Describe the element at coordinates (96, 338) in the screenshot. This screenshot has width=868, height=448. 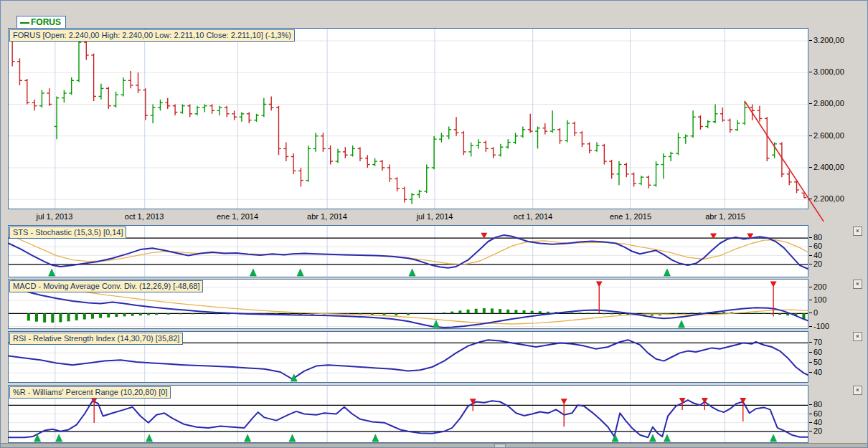
I see `rsi-label: RSI - Relative Strength Index (14,30,70)…` at that location.